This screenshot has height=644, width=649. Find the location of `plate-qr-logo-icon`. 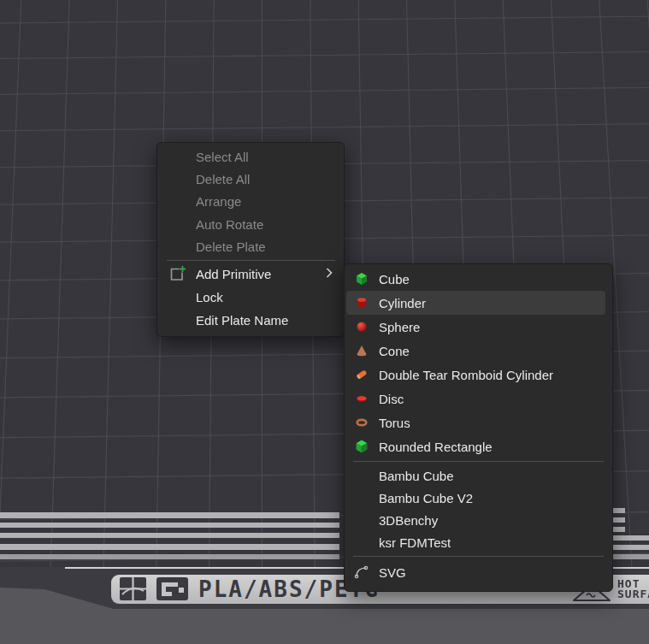

plate-qr-logo-icon is located at coordinates (173, 590).